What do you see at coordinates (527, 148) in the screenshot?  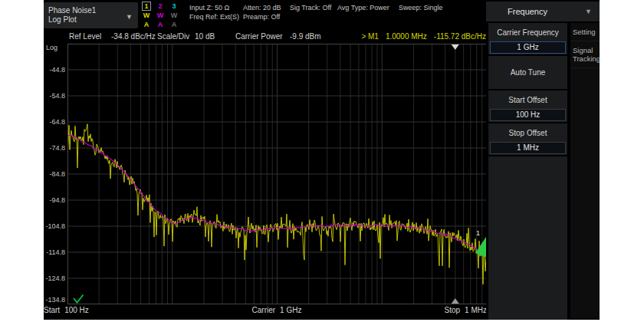 I see `menu-value-stop-offset: 1 MHz` at bounding box center [527, 148].